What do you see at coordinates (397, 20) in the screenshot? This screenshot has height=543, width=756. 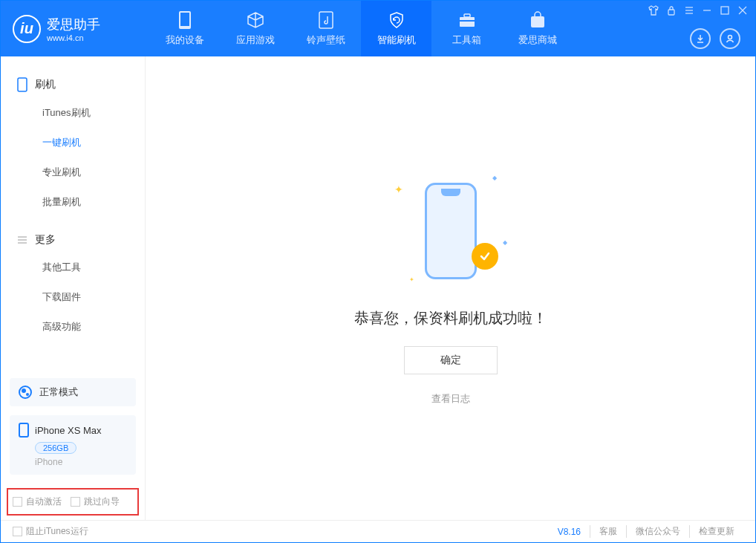 I see `refresh-shield-icon` at bounding box center [397, 20].